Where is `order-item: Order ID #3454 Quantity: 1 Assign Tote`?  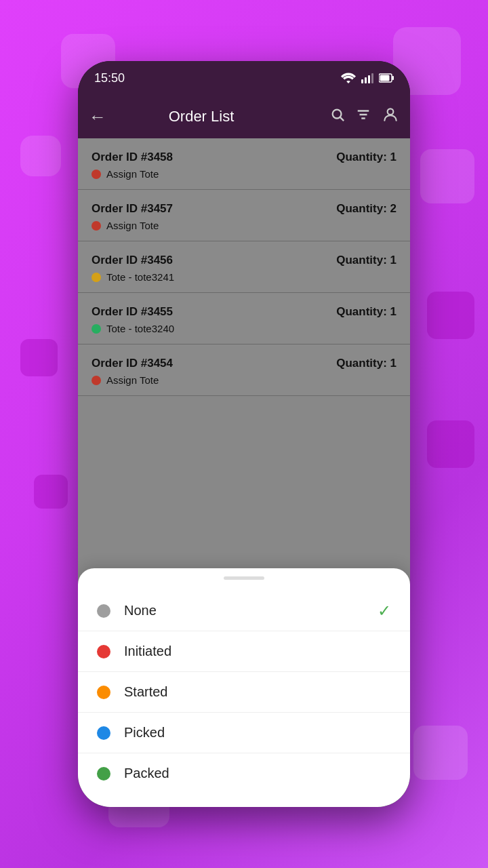 order-item: Order ID #3454 Quantity: 1 Assign Tote is located at coordinates (244, 370).